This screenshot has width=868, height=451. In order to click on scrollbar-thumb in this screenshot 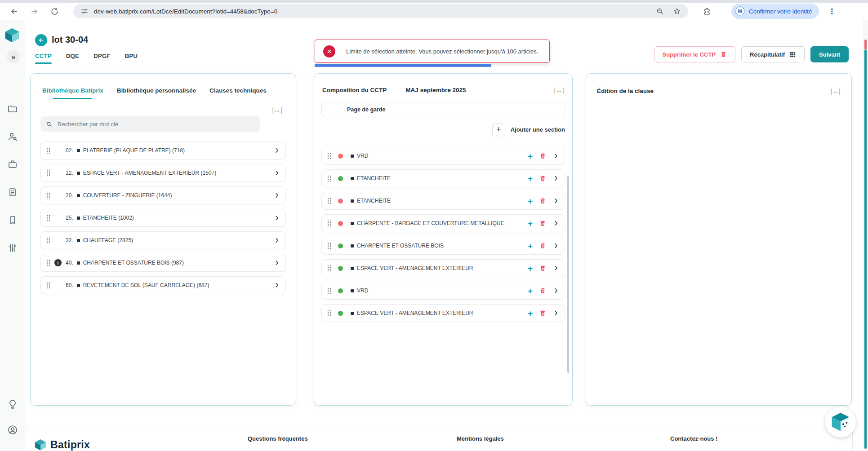, I will do `click(866, 249)`.